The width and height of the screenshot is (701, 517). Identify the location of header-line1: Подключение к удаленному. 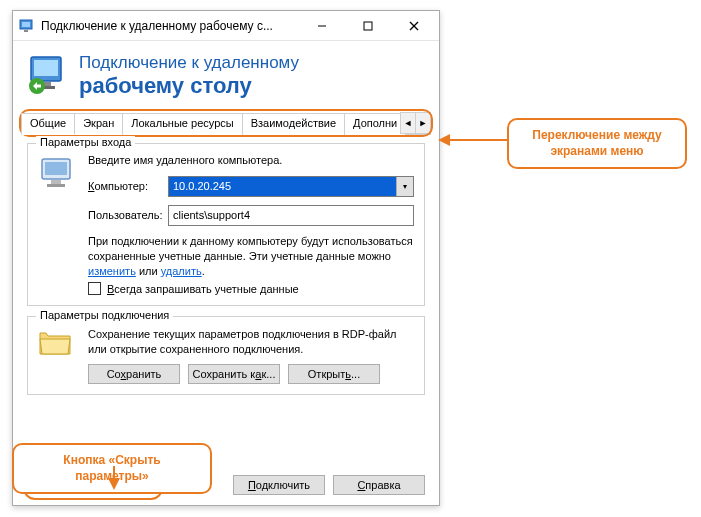
(189, 63).